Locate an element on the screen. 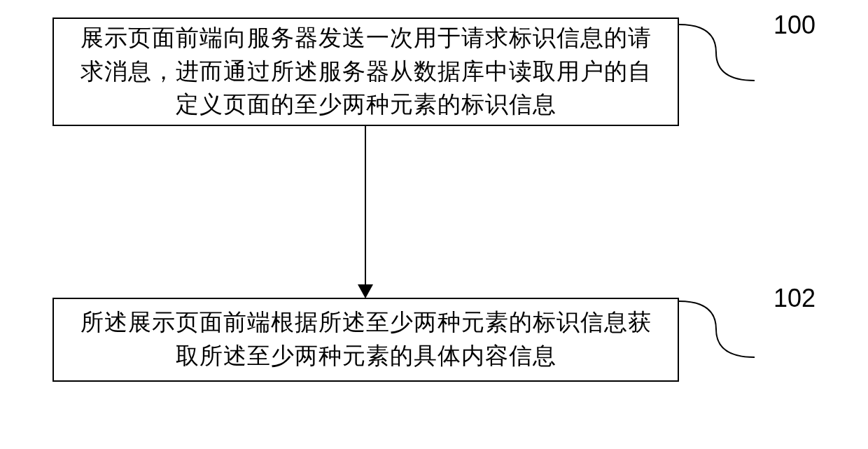 Image resolution: width=868 pixels, height=449 pixels. label-100: 100 is located at coordinates (794, 25).